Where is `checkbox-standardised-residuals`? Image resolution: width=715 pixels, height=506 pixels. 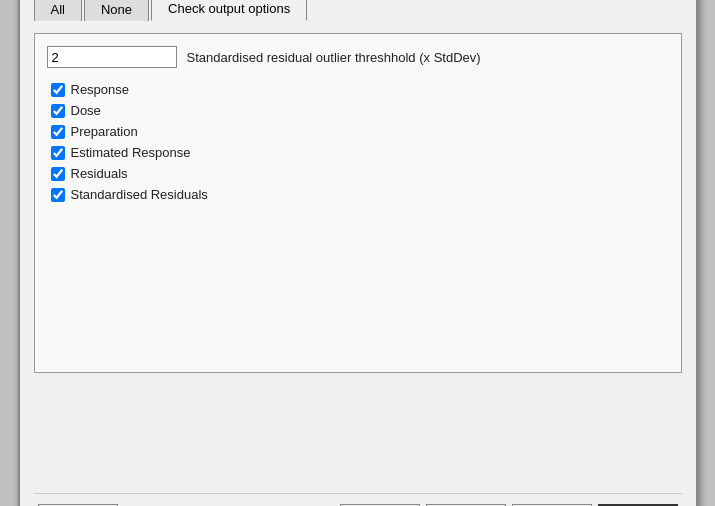 checkbox-standardised-residuals is located at coordinates (58, 195).